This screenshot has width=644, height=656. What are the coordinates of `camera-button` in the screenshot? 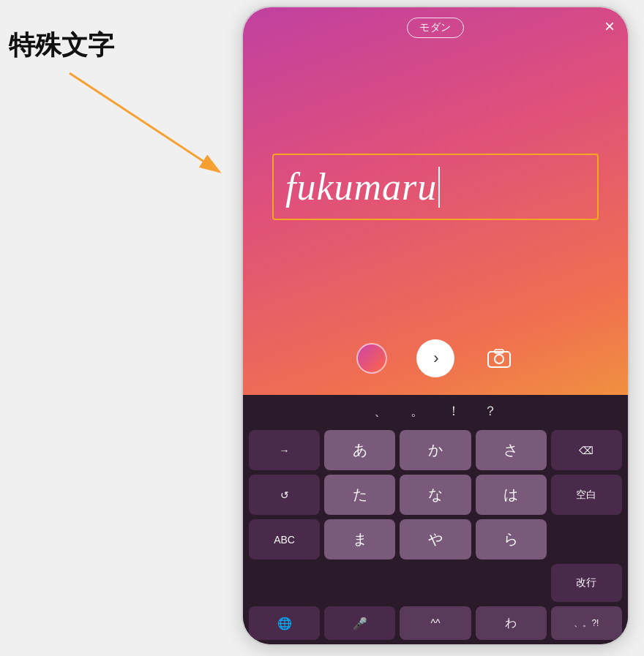 It's located at (499, 358).